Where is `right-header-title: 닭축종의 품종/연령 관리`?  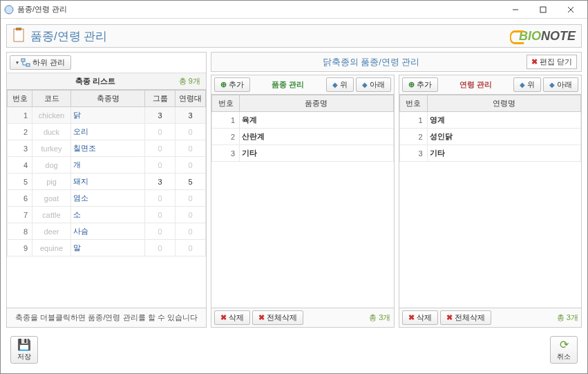 right-header-title: 닭축종의 품종/연령 관리 is located at coordinates (371, 62).